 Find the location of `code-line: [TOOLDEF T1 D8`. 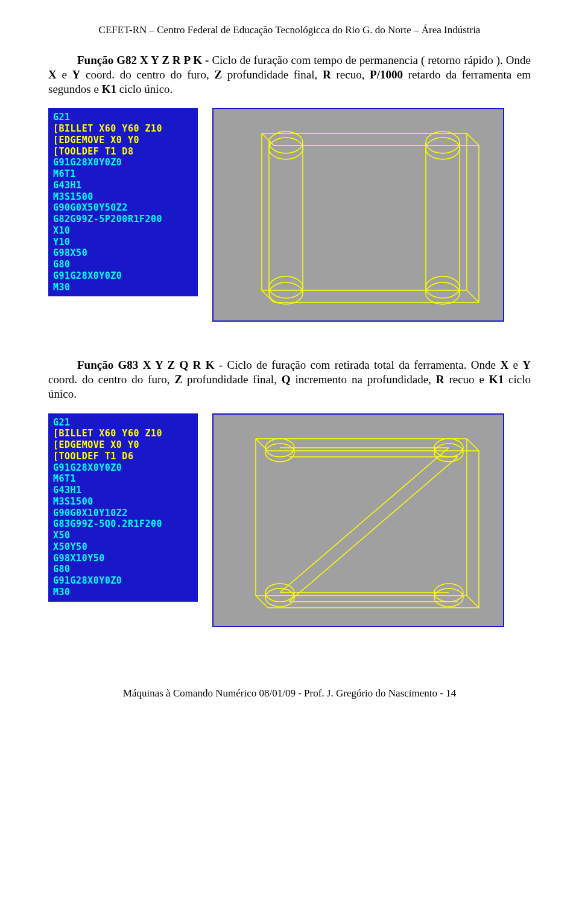

code-line: [TOOLDEF T1 D8 is located at coordinates (122, 152).